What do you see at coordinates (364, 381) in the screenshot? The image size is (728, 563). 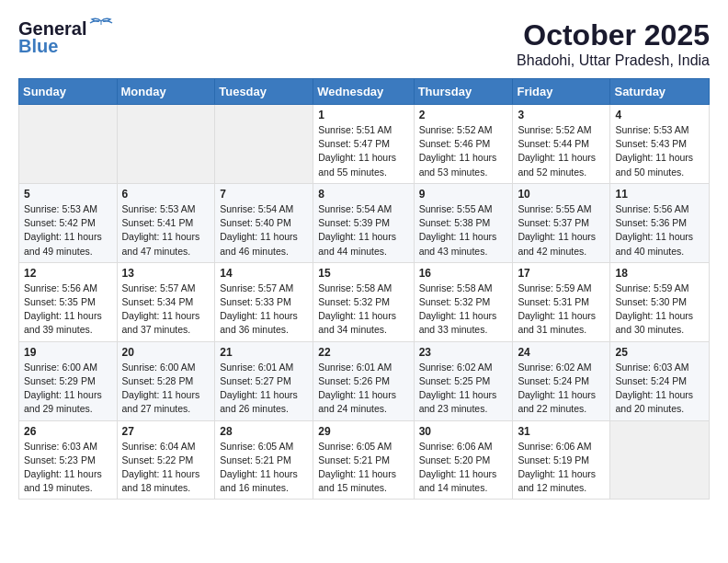 I see `calendar-week-4: 19Sunrise: 6:00 AMSunset: 5:29 PMDayligh…` at bounding box center [364, 381].